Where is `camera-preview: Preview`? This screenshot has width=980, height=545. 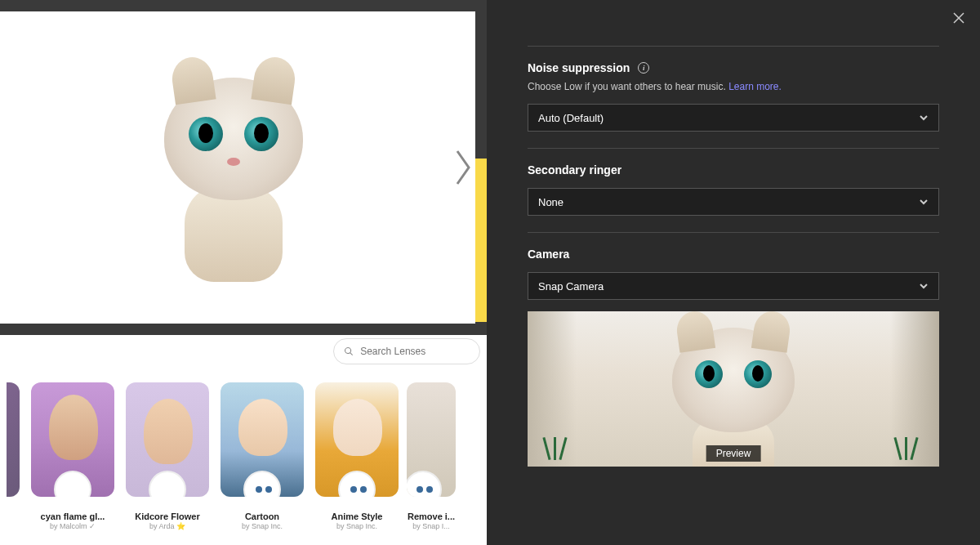 camera-preview: Preview is located at coordinates (733, 389).